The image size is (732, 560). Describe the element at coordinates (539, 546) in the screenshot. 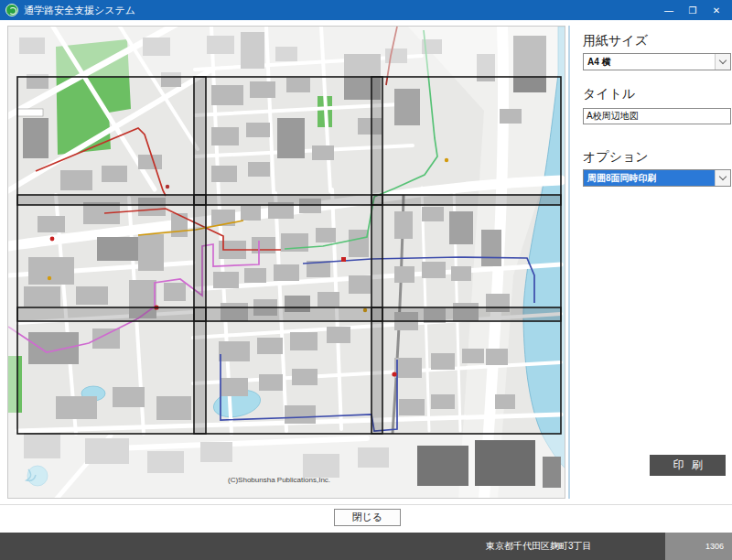

I see `status-address: 東京都千代田区麹町3丁目` at that location.